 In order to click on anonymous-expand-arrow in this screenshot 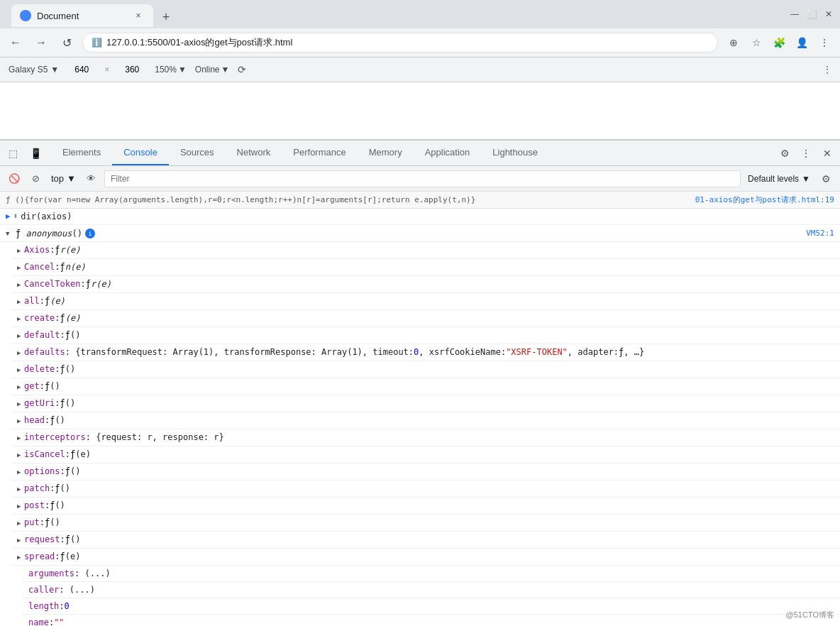, I will do `click(9, 233)`.